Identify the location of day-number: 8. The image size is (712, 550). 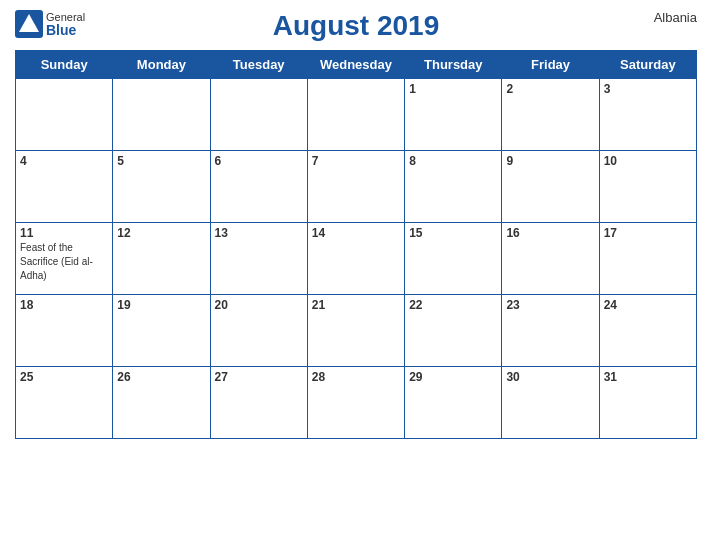
(453, 161).